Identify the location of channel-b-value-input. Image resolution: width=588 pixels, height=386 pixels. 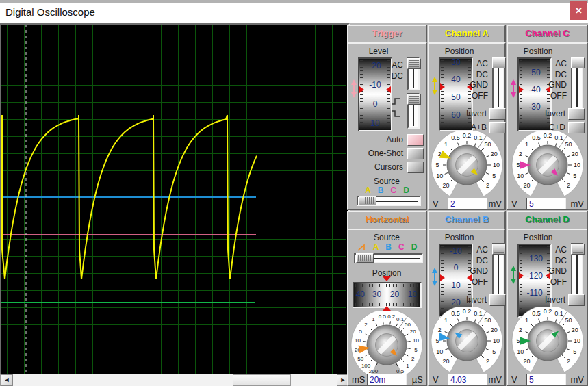
(468, 379).